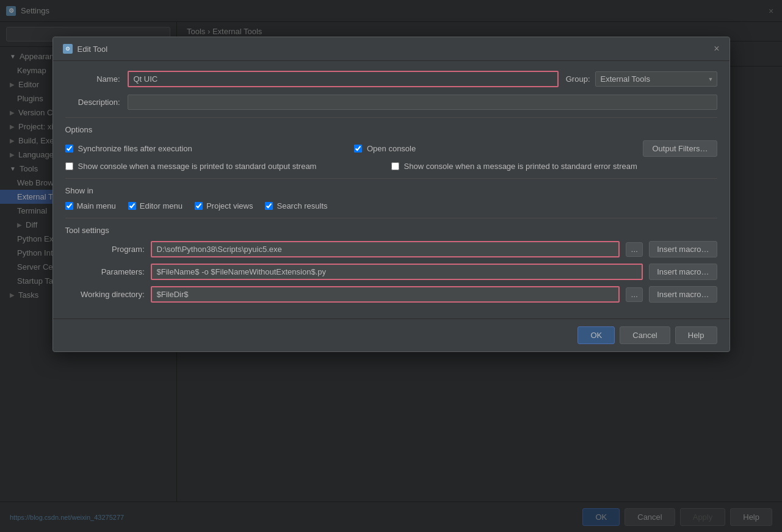 The width and height of the screenshot is (782, 532). I want to click on tool-settings-title: Tool settings, so click(391, 231).